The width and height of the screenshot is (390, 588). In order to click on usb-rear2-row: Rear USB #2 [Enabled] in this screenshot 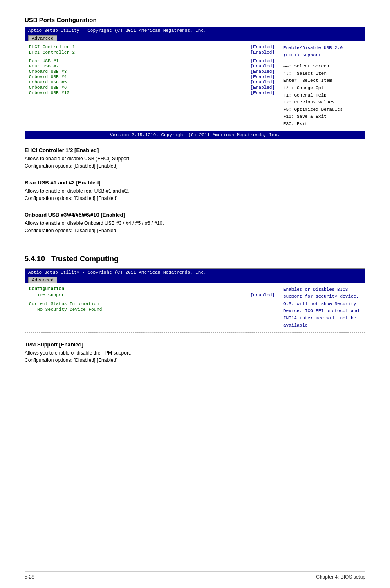, I will do `click(152, 66)`.